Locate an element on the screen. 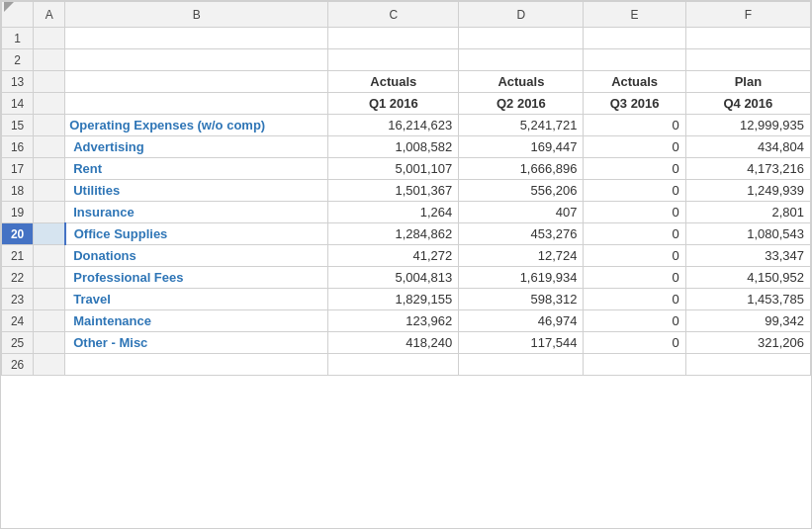  row-num-22: 22 is located at coordinates (18, 278).